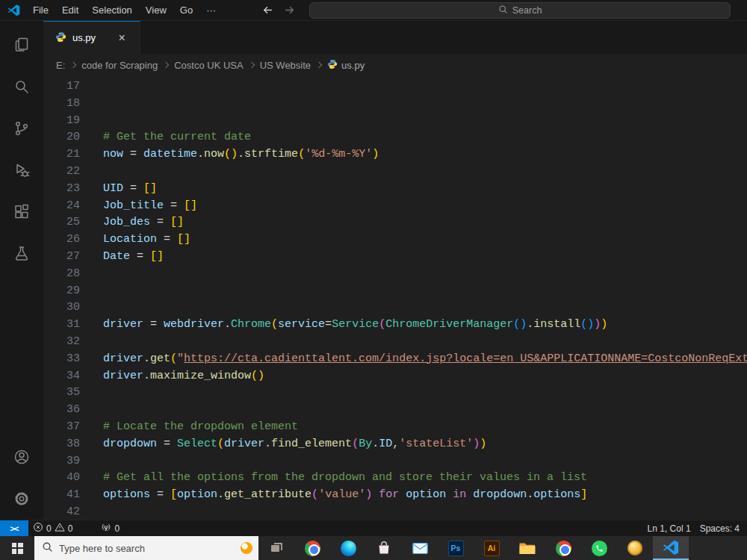 The width and height of the screenshot is (747, 560). I want to click on code-line: 42, so click(395, 512).